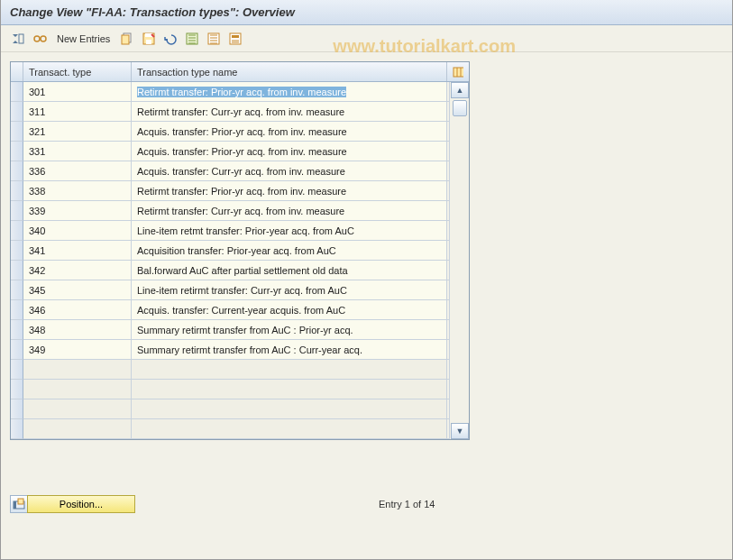 This screenshot has height=560, width=733. I want to click on cell-name: Acquisition transfer: Prior-year acq. fr…, so click(289, 251).